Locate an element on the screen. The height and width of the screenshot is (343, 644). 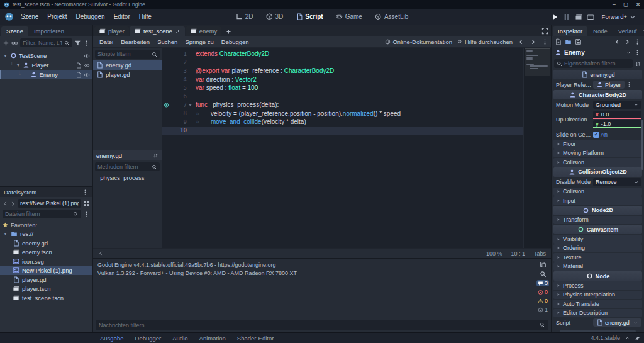
inspector-group-floor: Floor is located at coordinates (597, 144).